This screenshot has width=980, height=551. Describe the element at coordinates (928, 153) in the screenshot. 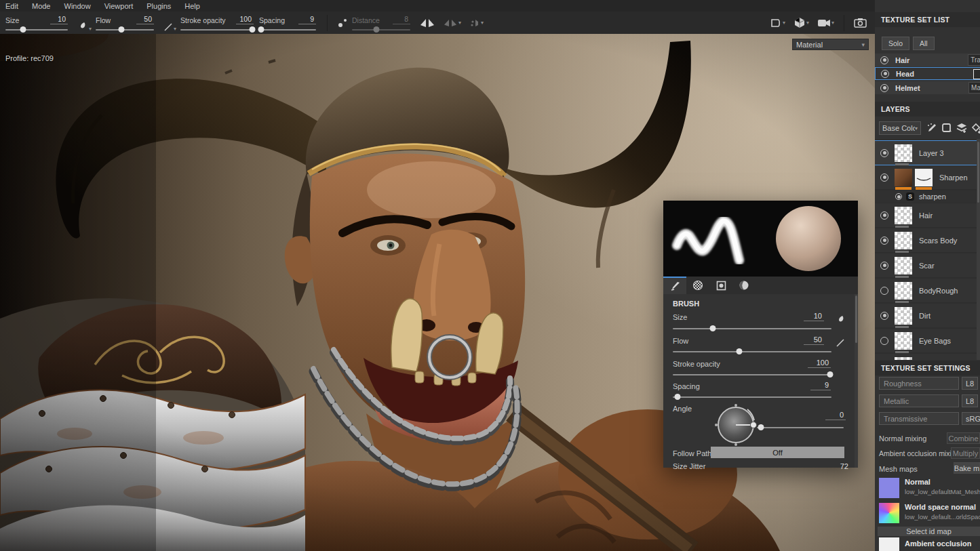

I see `layer-row-layer3: Layer 3` at that location.